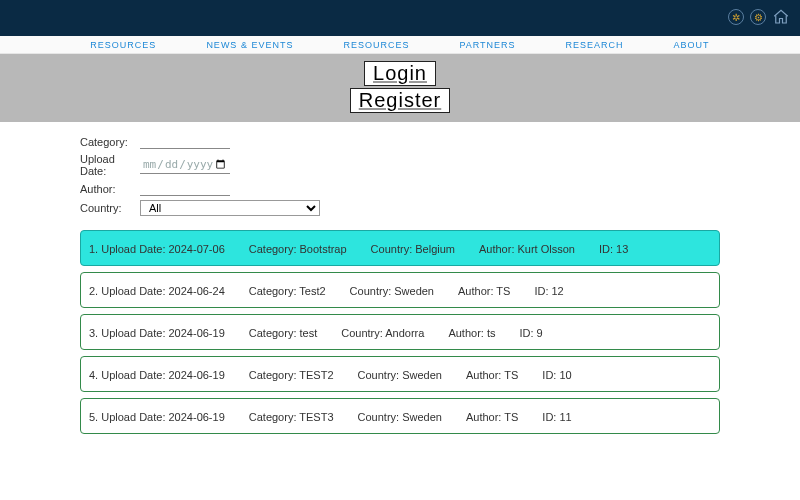 The width and height of the screenshot is (800, 500). What do you see at coordinates (400, 74) in the screenshot?
I see `login-button: Login` at bounding box center [400, 74].